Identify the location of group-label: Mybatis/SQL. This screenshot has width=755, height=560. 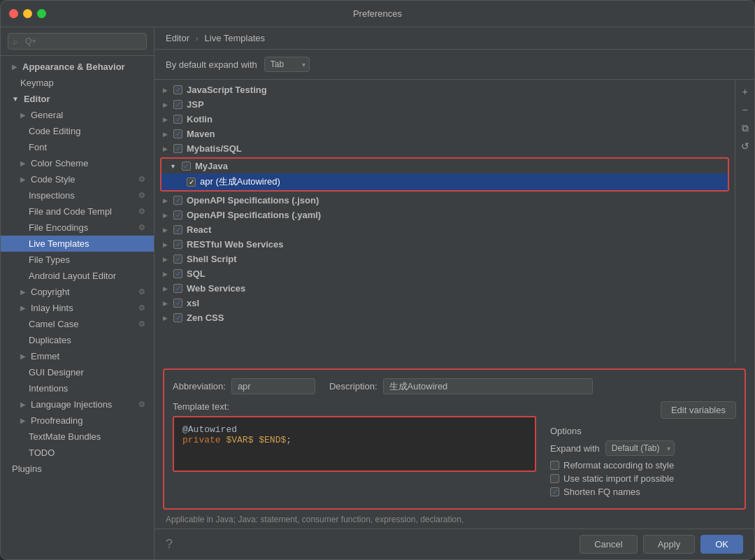
(214, 148).